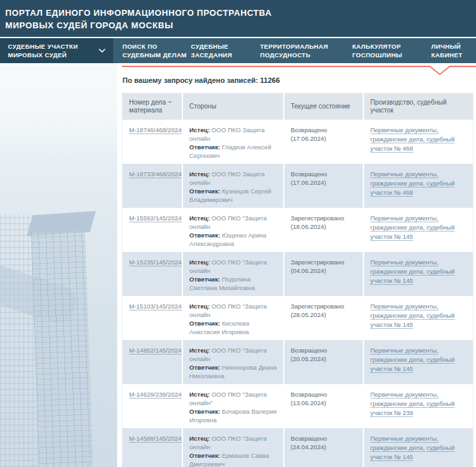 This screenshot has width=476, height=467. I want to click on table-row: М-15103/145/2024Истец: ООО ПКО "Защита о…, so click(298, 318).